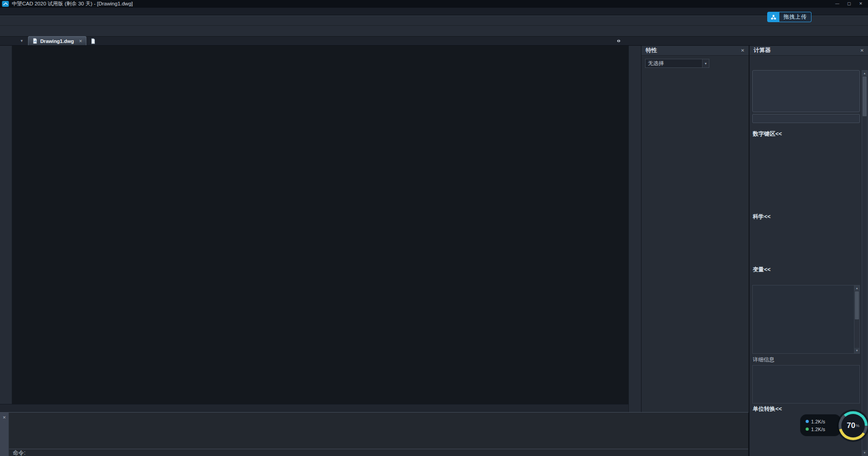 The width and height of the screenshot is (868, 456). I want to click on command-window: ✕ 命令:, so click(374, 434).